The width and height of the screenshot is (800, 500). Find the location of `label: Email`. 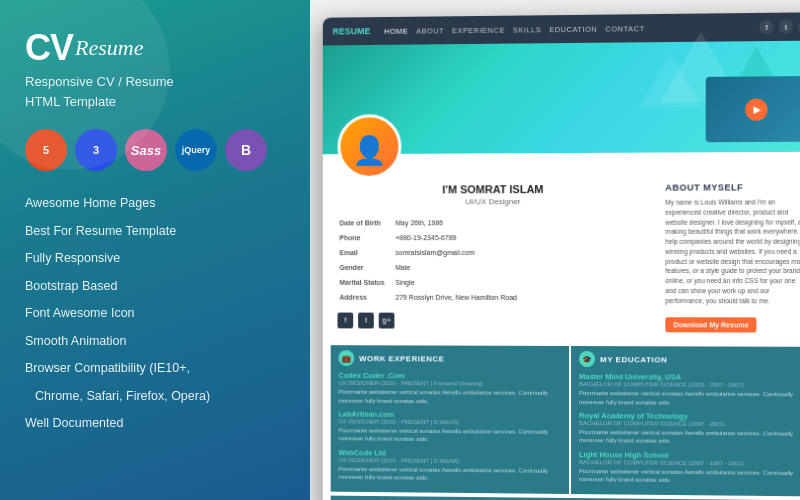

label: Email is located at coordinates (366, 252).